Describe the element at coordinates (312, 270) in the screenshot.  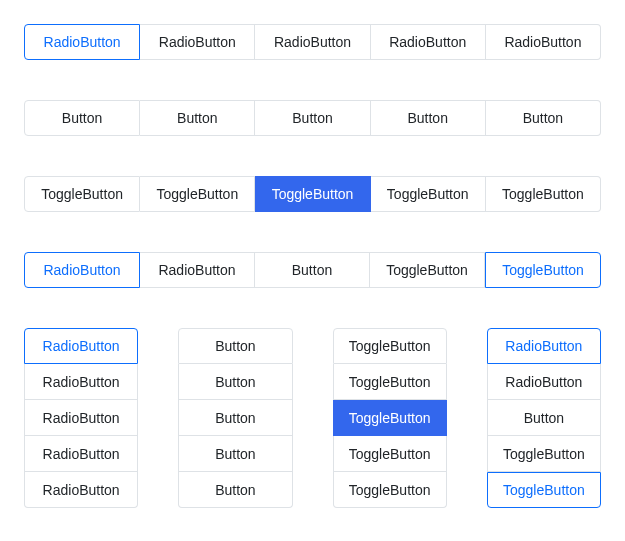
I see `mixed-button-group-horizontal: RadioButton RadioButton Button ToggleBut…` at that location.